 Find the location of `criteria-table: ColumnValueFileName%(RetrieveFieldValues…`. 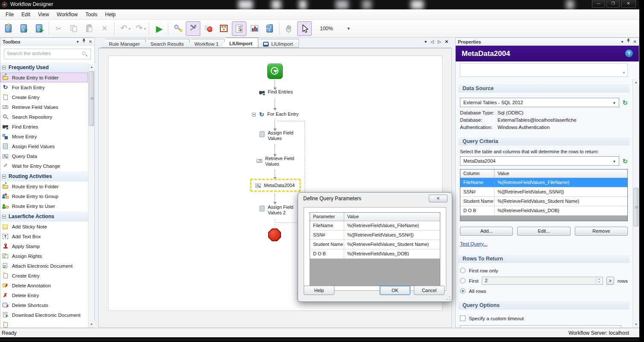

criteria-table: ColumnValueFileName%(RetrieveFieldValues… is located at coordinates (544, 195).